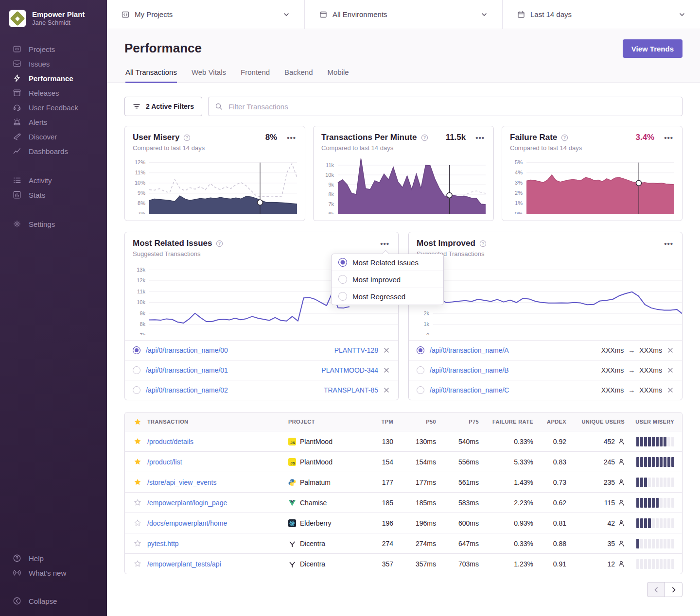 The image size is (700, 616). Describe the element at coordinates (163, 544) in the screenshot. I see `transaction-link: pytest.http` at that location.